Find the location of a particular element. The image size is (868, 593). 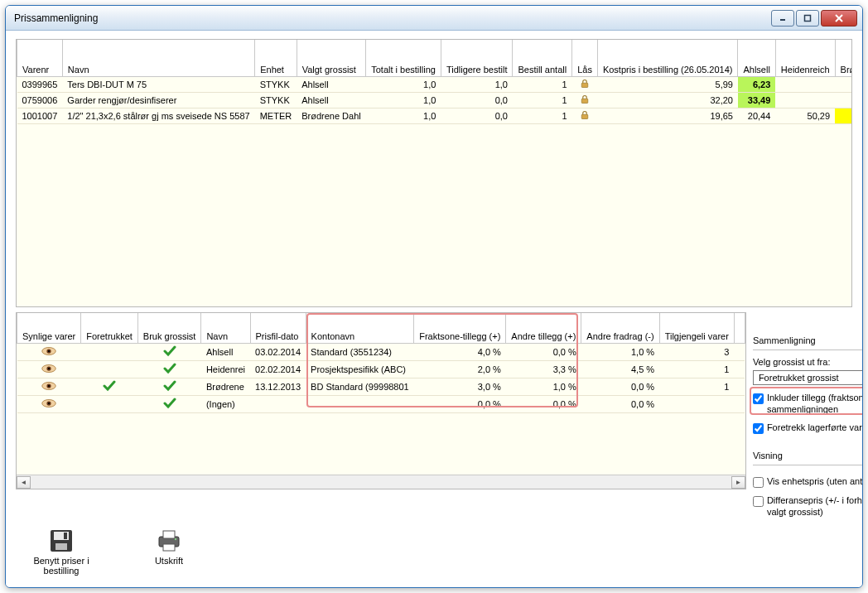

close-button is located at coordinates (839, 18).